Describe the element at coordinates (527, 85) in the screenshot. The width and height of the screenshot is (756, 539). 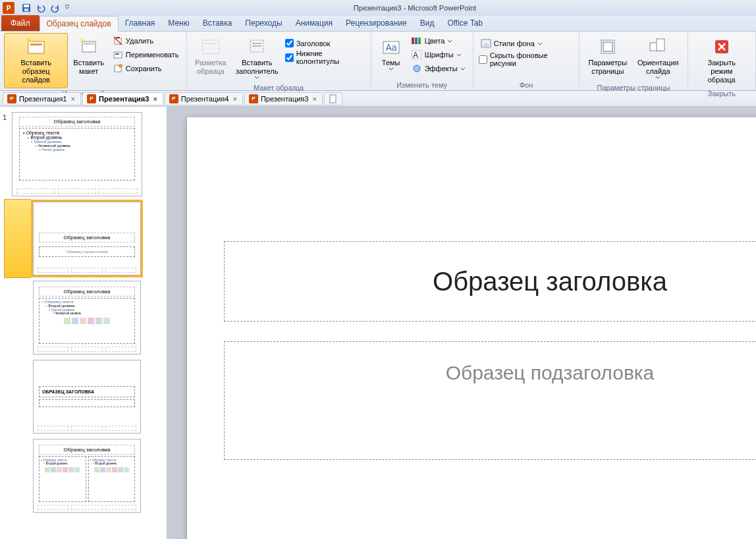
I see `group-background-label: Фон` at that location.